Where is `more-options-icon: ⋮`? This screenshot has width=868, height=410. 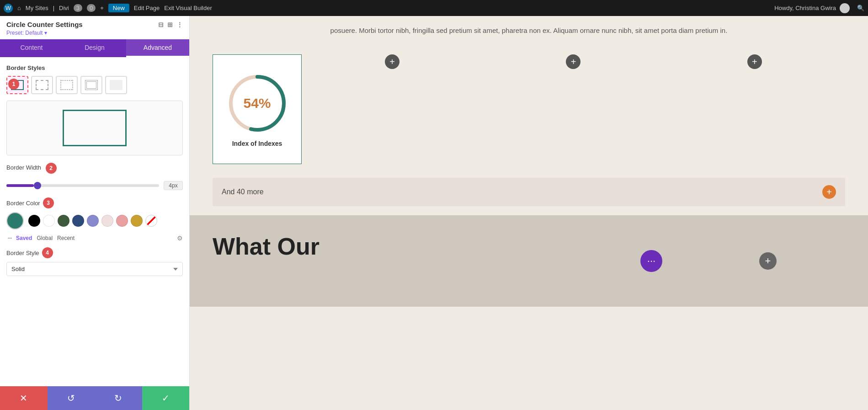 more-options-icon: ⋮ is located at coordinates (180, 25).